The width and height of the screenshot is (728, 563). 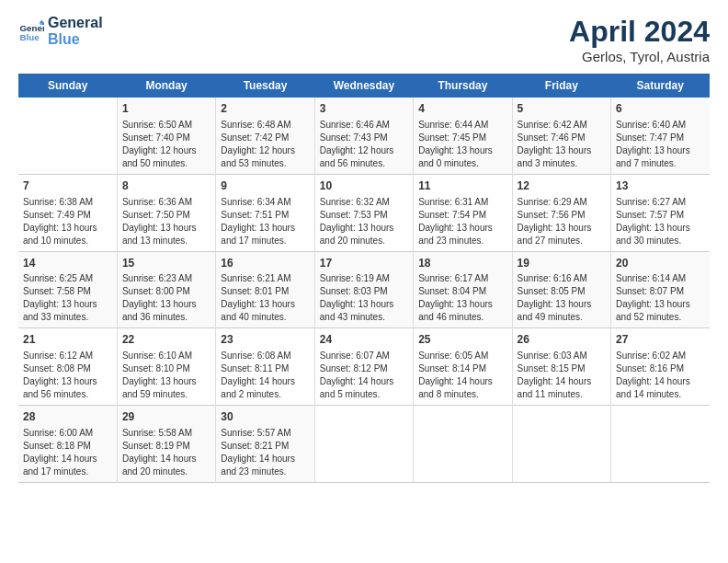 What do you see at coordinates (561, 86) in the screenshot?
I see `col-header-friday: Friday` at bounding box center [561, 86].